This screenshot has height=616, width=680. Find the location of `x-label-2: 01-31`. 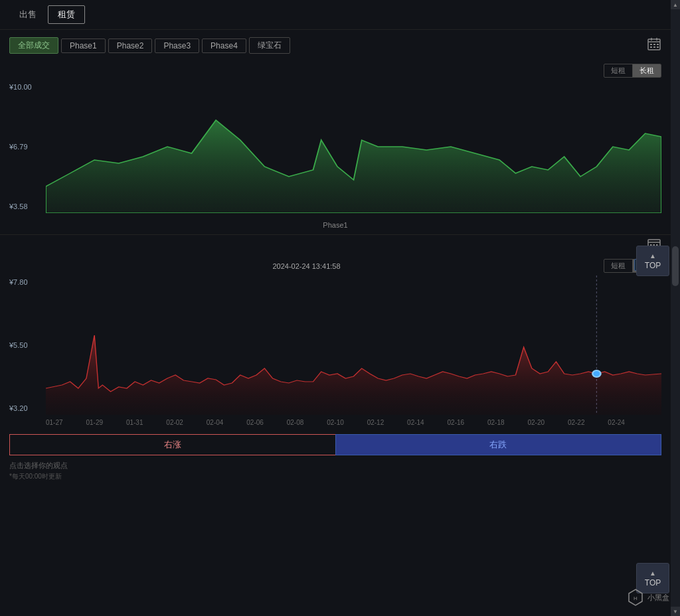

x-label-2: 01-31 is located at coordinates (135, 422).